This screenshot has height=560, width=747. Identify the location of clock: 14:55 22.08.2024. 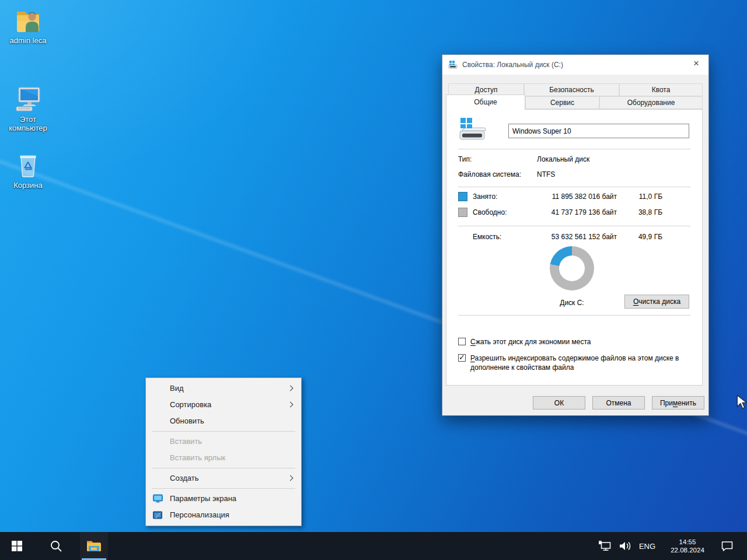
(687, 546).